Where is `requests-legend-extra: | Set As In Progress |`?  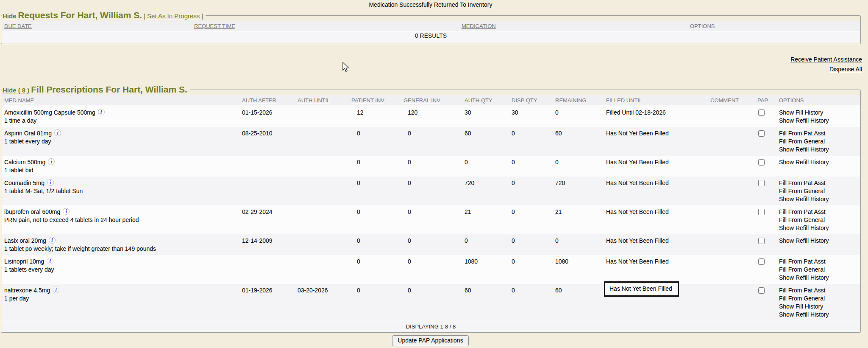
requests-legend-extra: | Set As In Progress | is located at coordinates (173, 16).